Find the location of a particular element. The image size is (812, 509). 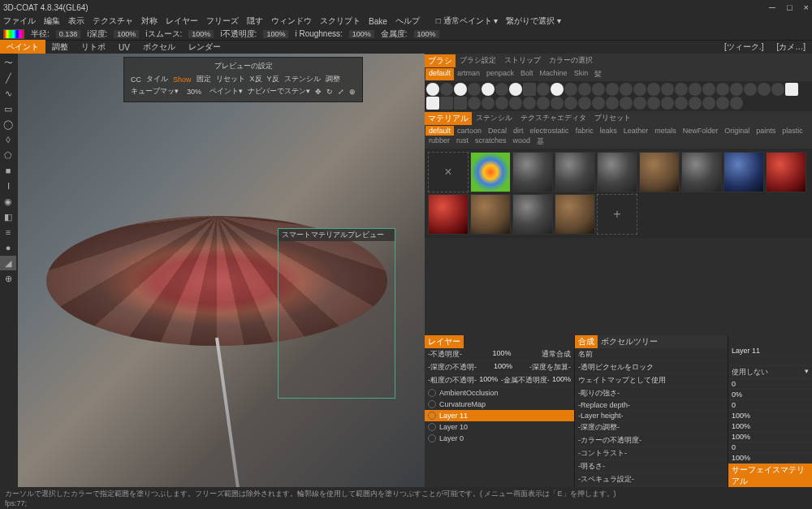

color-swatch is located at coordinates (14, 34).